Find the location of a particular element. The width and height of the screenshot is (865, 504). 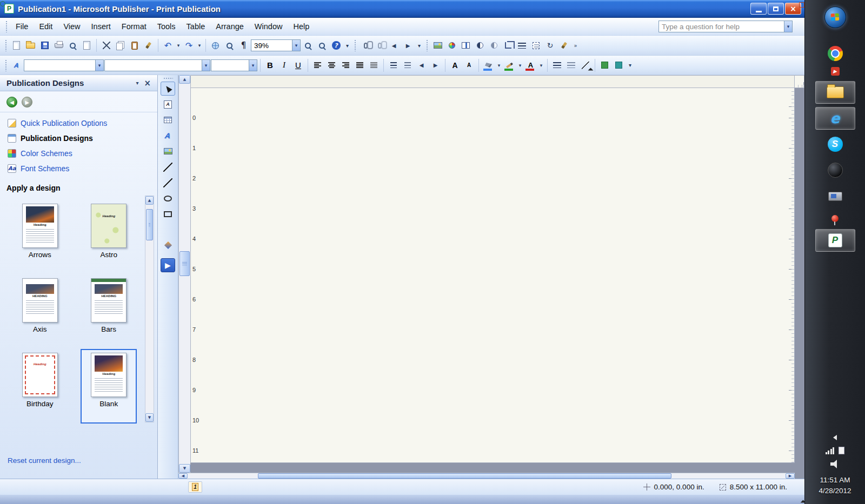

oval-tool is located at coordinates (168, 198).